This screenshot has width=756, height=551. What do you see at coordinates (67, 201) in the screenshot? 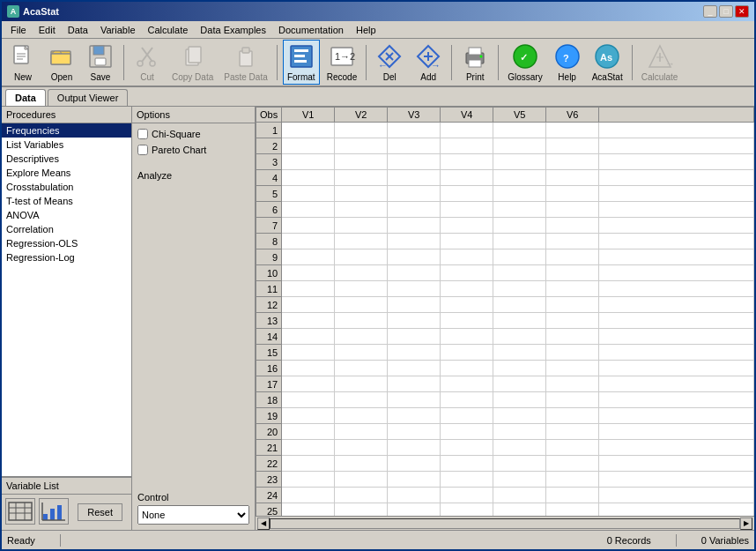
I see `procedure-item-t-test-of-means: T-test of Means` at bounding box center [67, 201].